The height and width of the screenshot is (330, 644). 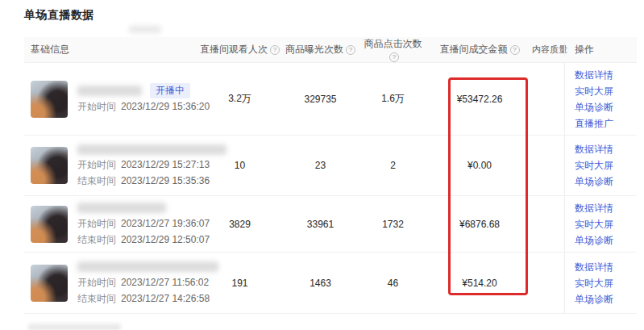 I want to click on column-header-clicks: 商品点击次数?, so click(x=393, y=50).